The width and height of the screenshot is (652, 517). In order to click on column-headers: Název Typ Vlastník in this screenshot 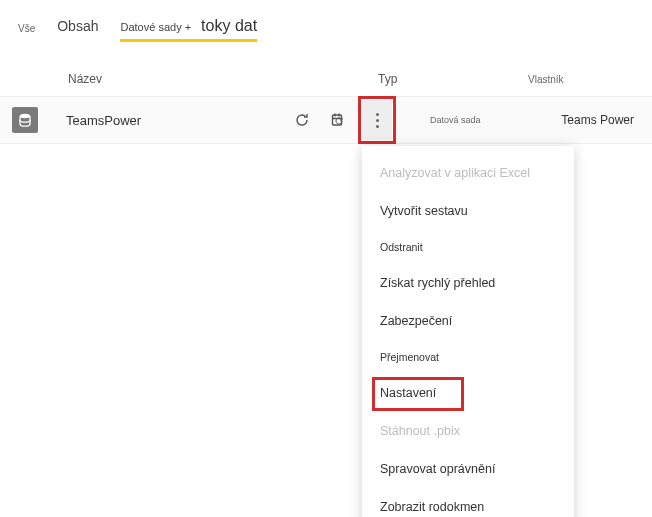, I will do `click(326, 69)`.